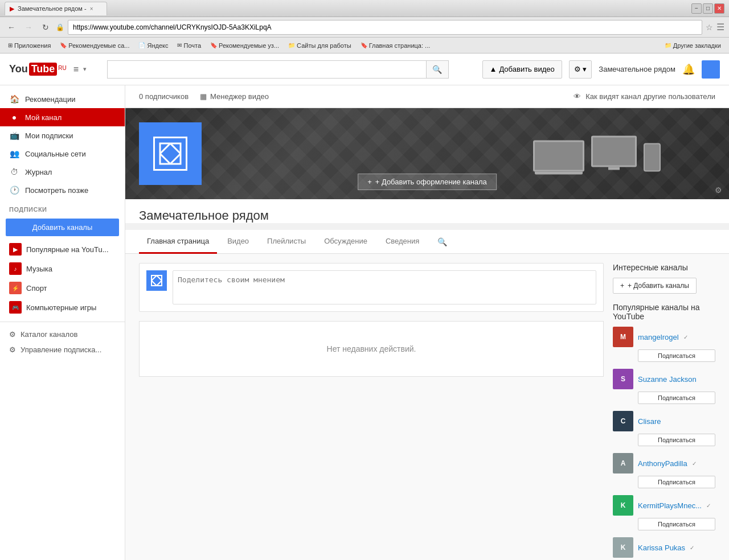 This screenshot has width=729, height=560. I want to click on video-manager-label: Менеджер видео, so click(239, 97).